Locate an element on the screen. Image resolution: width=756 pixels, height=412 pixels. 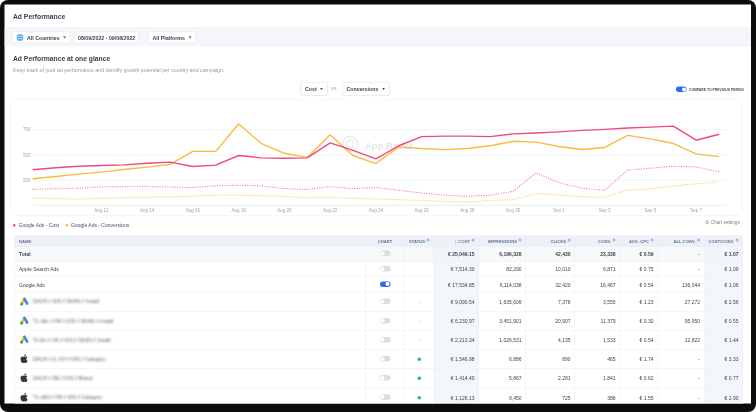
svg-text: Aug 22 is located at coordinates (330, 210).